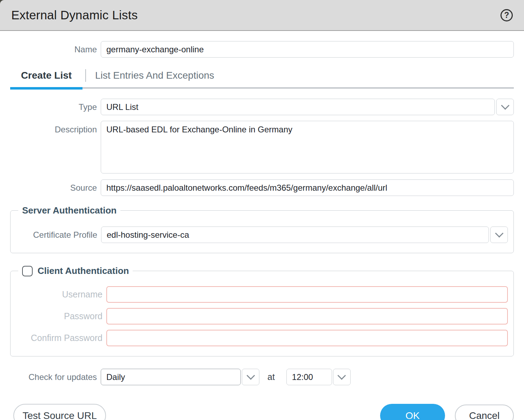 This screenshot has width=524, height=420. Describe the element at coordinates (74, 15) in the screenshot. I see `dialog-title: External Dynamic Lists` at that location.